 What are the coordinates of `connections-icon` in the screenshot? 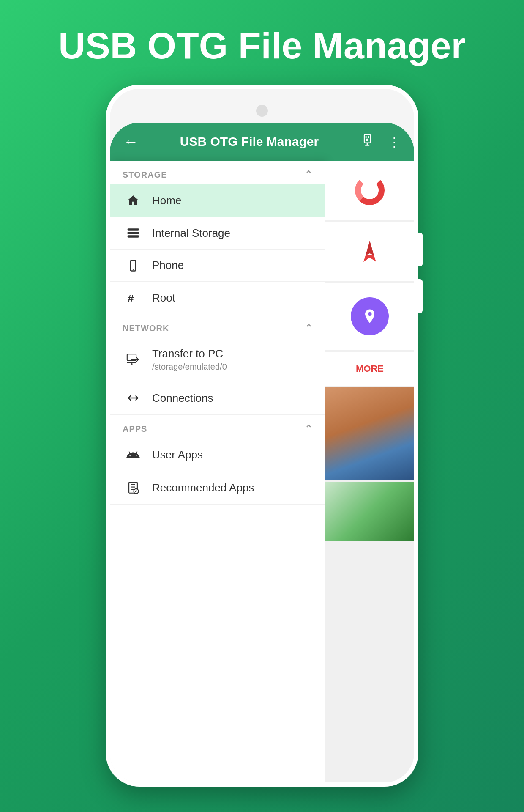 It's located at (133, 398).